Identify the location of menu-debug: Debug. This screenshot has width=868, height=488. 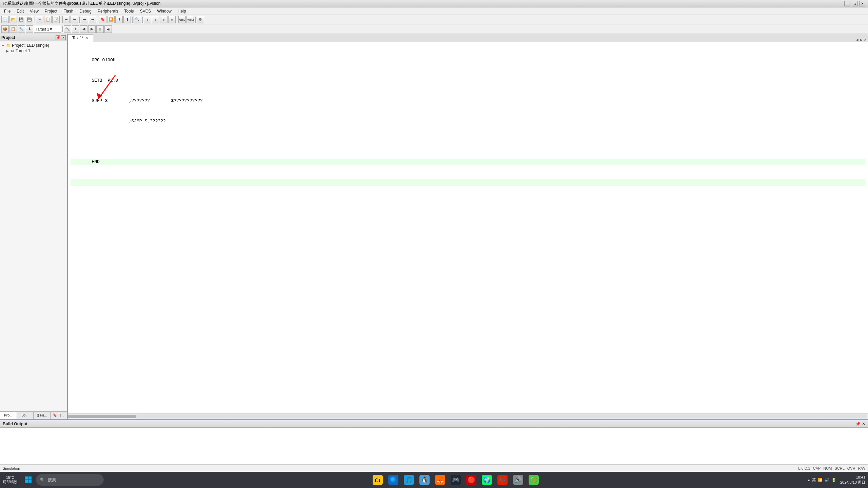
(85, 11).